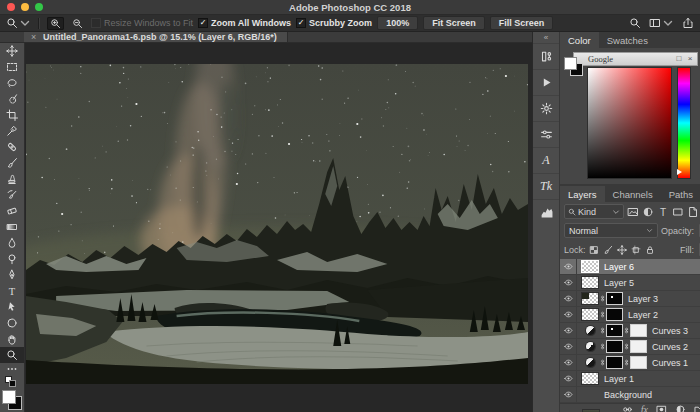 This screenshot has width=700, height=412. What do you see at coordinates (680, 408) in the screenshot?
I see `new-adjustment-layer-button` at bounding box center [680, 408].